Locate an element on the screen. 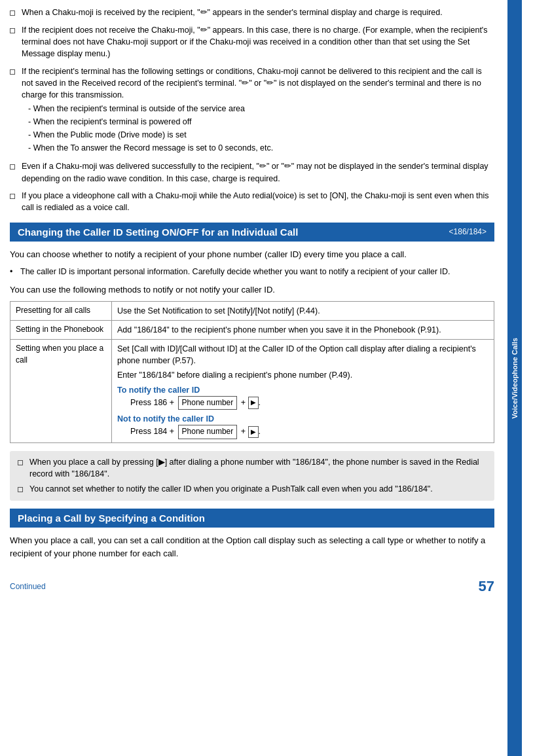 The image size is (533, 756). notify-instruction: Press 186 + Phone number + ▶. is located at coordinates (195, 403).